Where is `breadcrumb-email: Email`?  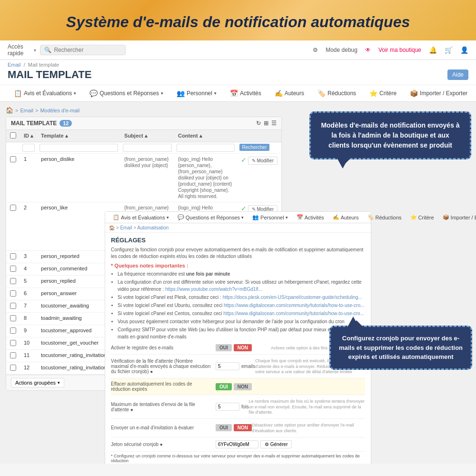
breadcrumb-email: Email is located at coordinates (14, 65).